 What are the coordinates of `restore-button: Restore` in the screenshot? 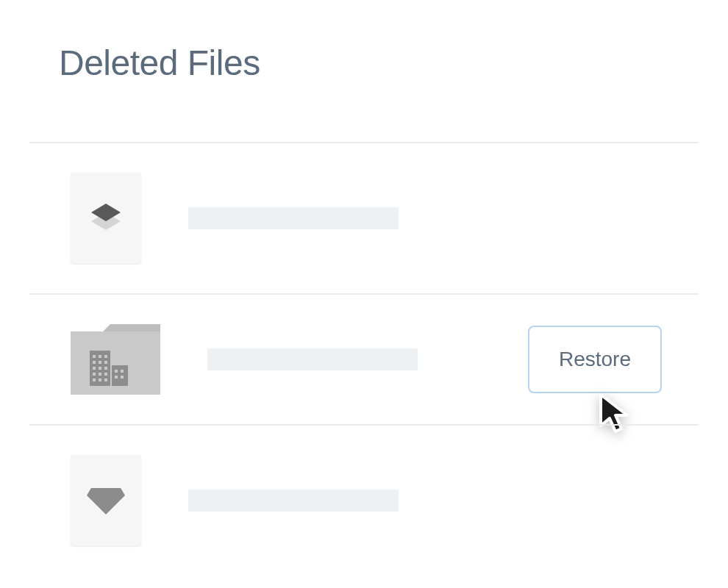 It's located at (595, 359).